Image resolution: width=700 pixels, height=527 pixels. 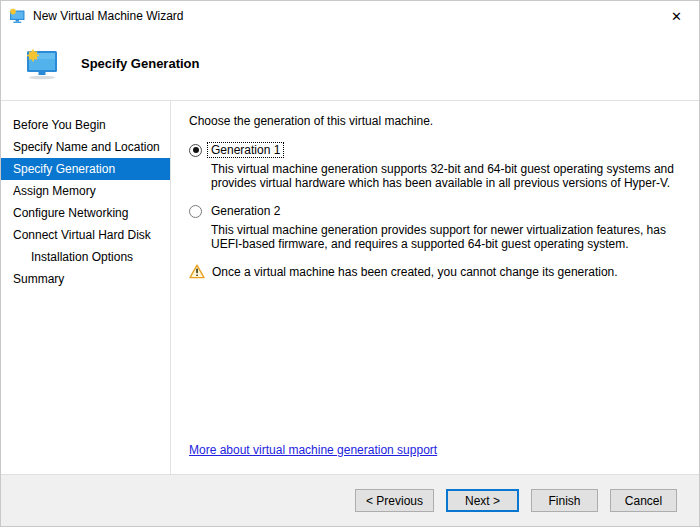 What do you see at coordinates (434, 272) in the screenshot?
I see `warning-row: Once a virtual machine has been created,…` at bounding box center [434, 272].